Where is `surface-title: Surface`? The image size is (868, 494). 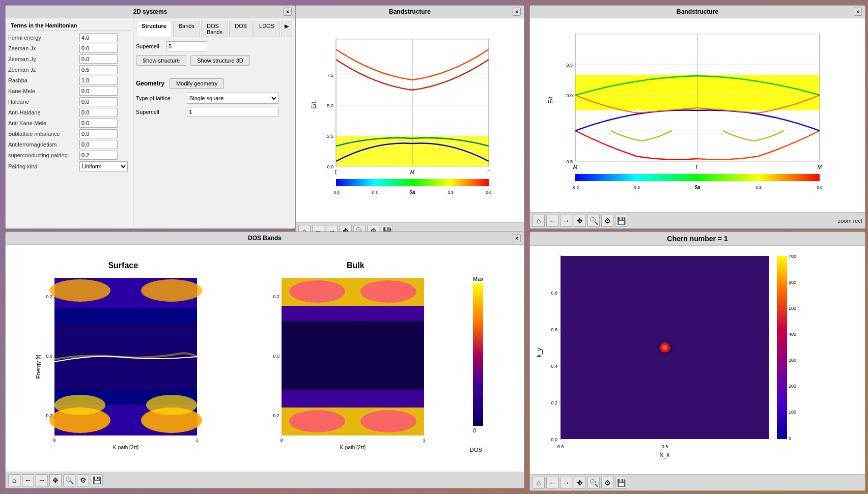 surface-title: Surface is located at coordinates (123, 266).